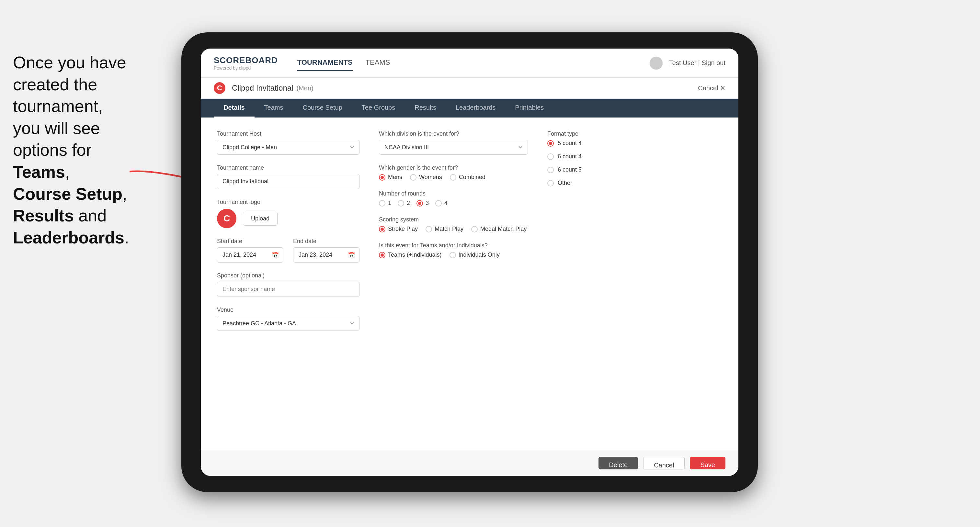 The width and height of the screenshot is (980, 527). Describe the element at coordinates (469, 63) in the screenshot. I see `app-header: SCOREBOARD Powered by clippd TOURNAMENTS…` at that location.